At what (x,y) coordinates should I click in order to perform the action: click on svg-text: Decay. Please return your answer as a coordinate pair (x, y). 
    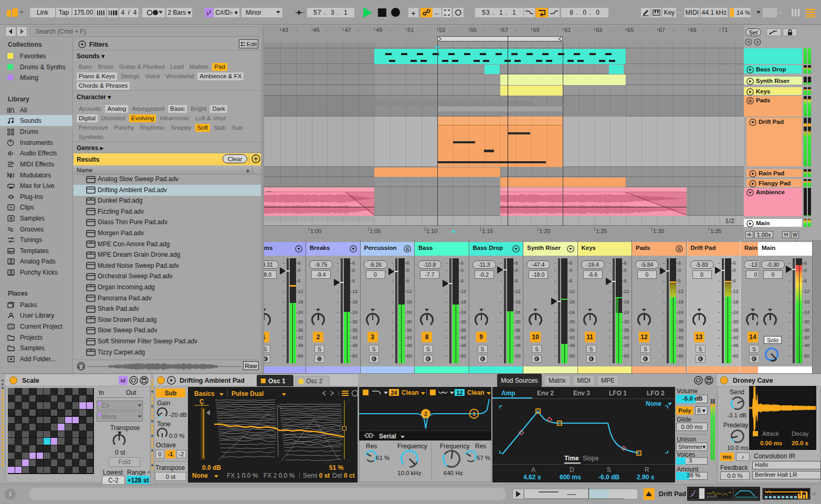
    Looking at the image, I should click on (800, 434).